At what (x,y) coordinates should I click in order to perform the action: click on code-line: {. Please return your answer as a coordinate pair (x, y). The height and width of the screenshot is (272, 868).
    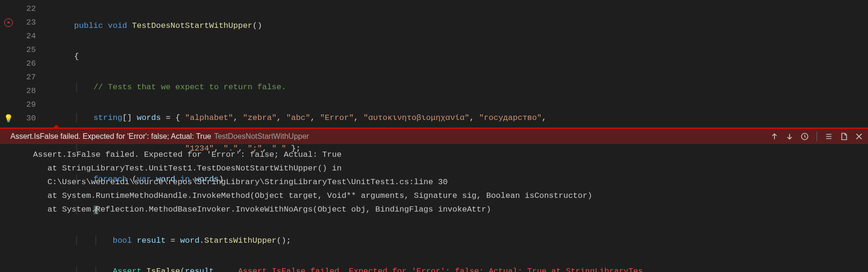
    Looking at the image, I should click on (461, 57).